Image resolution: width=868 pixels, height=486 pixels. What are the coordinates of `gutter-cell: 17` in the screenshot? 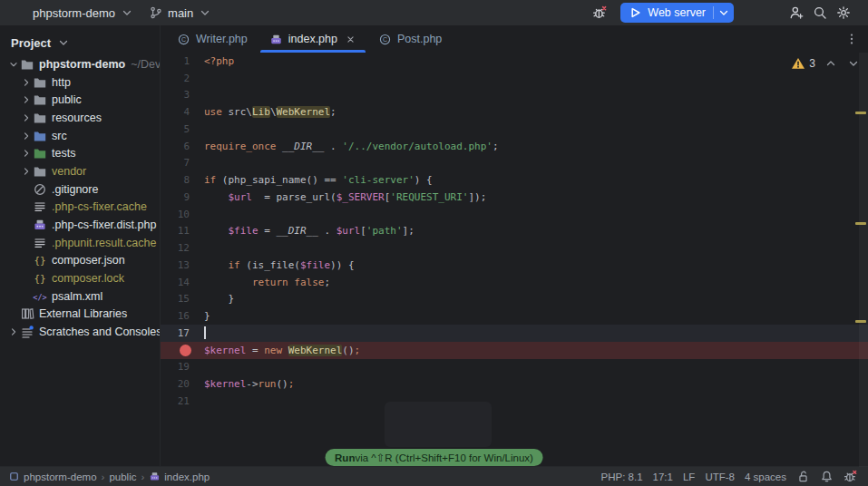 It's located at (181, 334).